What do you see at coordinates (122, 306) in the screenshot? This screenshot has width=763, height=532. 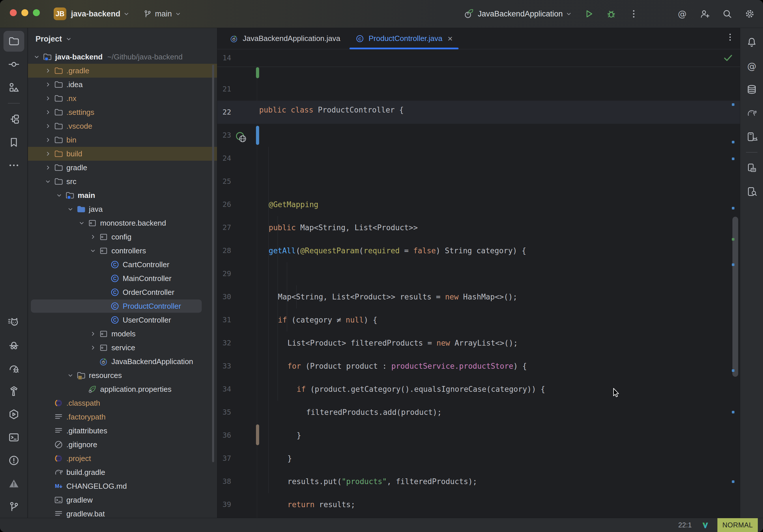 I see `tree-row: ProductController` at bounding box center [122, 306].